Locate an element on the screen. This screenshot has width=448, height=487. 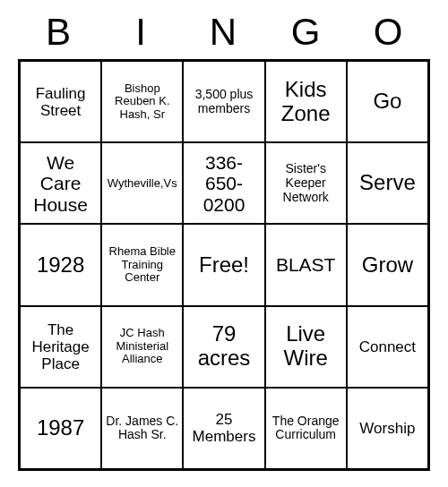
bingo-cell-r3-c0: The Heritage Place is located at coordinates (61, 347).